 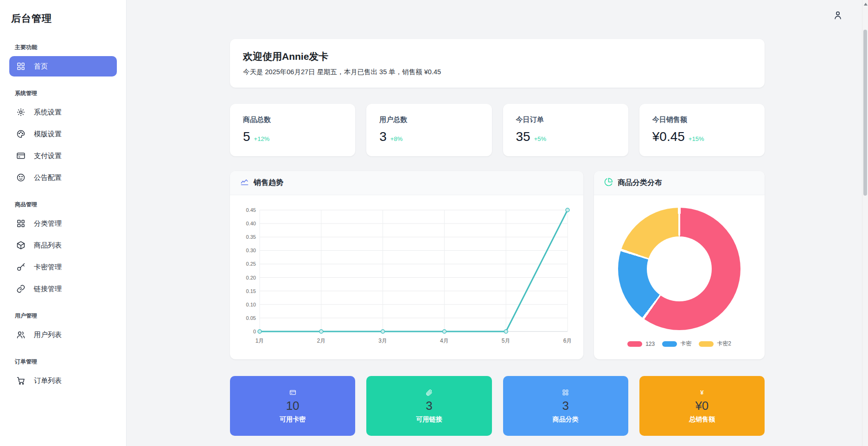 I want to click on stat-change-badge: +5%, so click(x=540, y=139).